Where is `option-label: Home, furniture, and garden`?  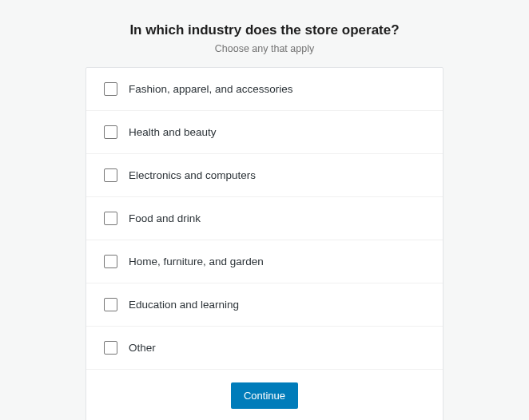
option-label: Home, furniture, and garden is located at coordinates (197, 262).